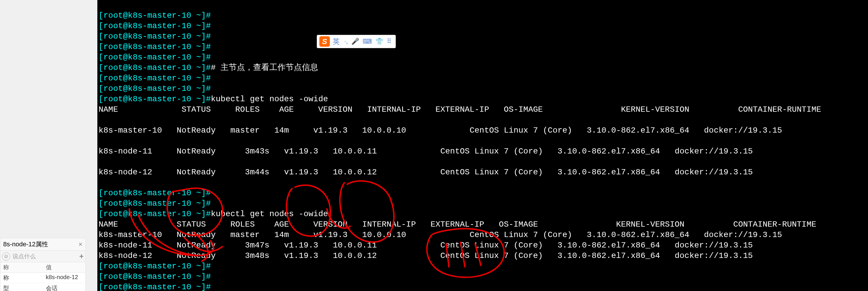 This screenshot has height=291, width=868. I want to click on table-row: 型 会话, so click(43, 287).